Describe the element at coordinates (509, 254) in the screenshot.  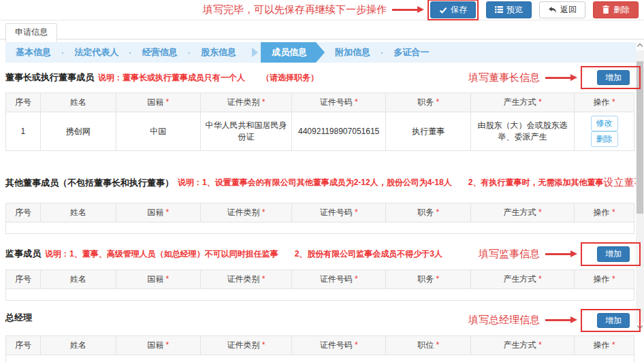
I see `add-supervisor-annotation: 填写监事信息` at that location.